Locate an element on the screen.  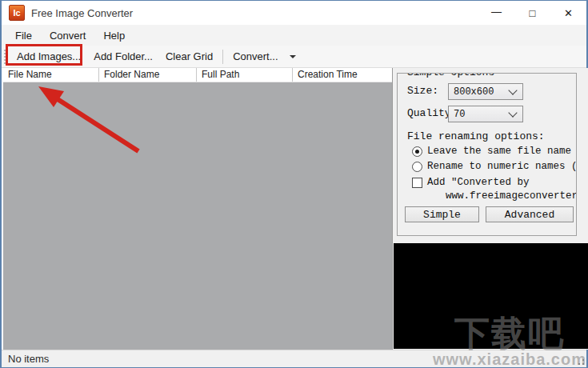
add-images-button: Add Images... is located at coordinates (49, 56).